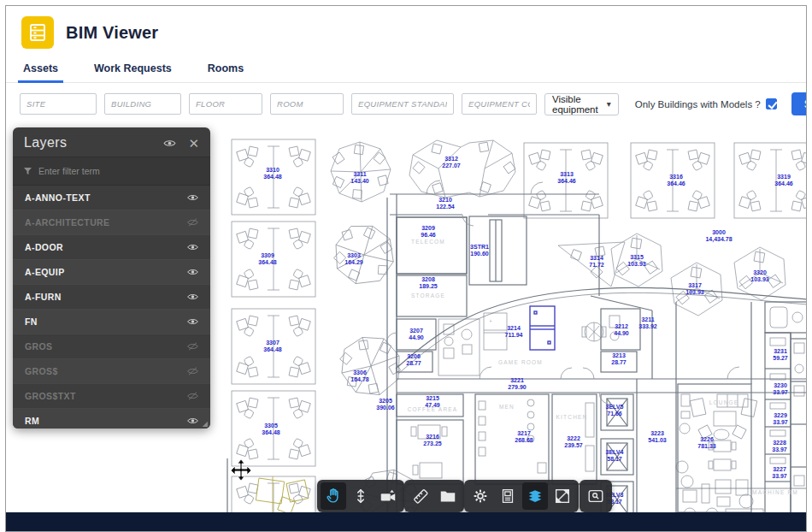 This screenshot has height=532, width=812. What do you see at coordinates (111, 298) in the screenshot?
I see `layer-row-a-furn: A-FURN` at bounding box center [111, 298].